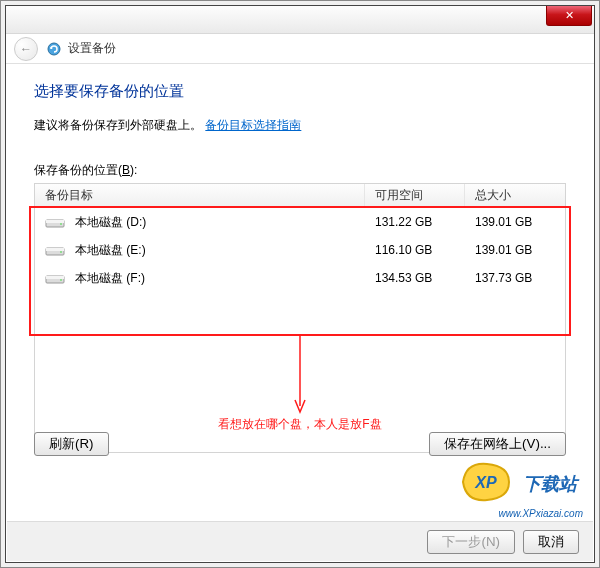 The height and width of the screenshot is (568, 600). I want to click on suggestion-text: 建议将备份保存到外部硬盘上。, so click(118, 125).